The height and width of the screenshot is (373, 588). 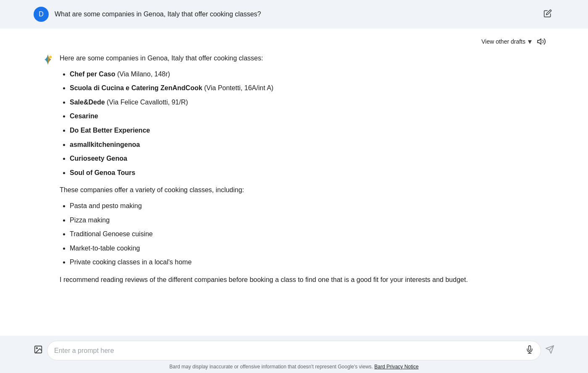 What do you see at coordinates (308, 130) in the screenshot?
I see `list-item: Do Eat Better Experience` at bounding box center [308, 130].